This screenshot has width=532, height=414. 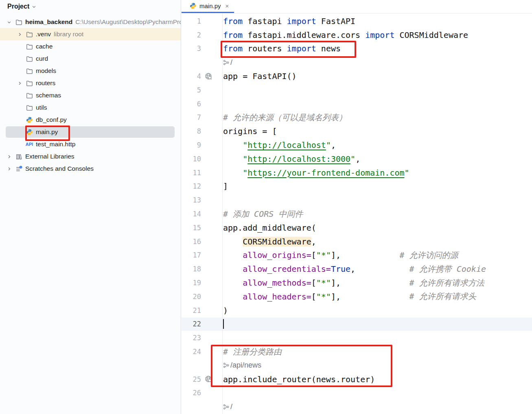 I want to click on line-number: 23, so click(x=191, y=338).